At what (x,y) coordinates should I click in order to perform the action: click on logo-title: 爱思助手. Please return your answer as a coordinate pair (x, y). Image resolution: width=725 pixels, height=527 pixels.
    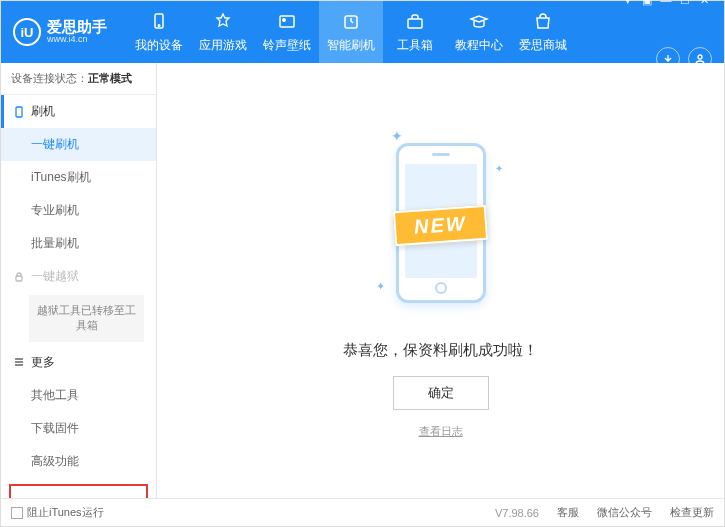
    Looking at the image, I should click on (77, 28).